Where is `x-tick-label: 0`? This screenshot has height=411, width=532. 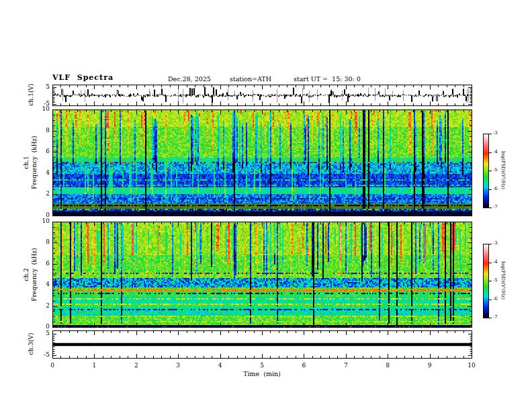
x-tick-label: 0 is located at coordinates (52, 365).